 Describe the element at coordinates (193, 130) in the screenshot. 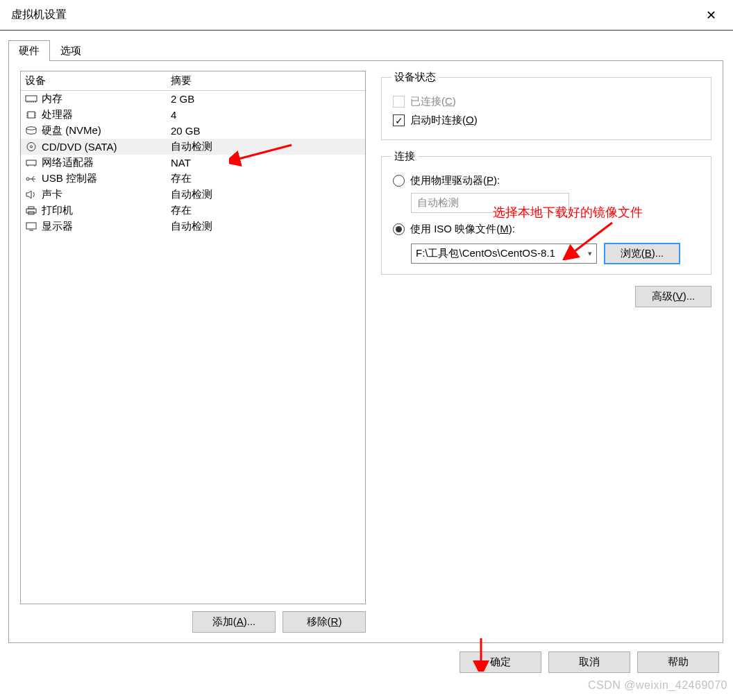

I see `device-row-disk: 硬盘 (NVMe) 20 GB` at that location.